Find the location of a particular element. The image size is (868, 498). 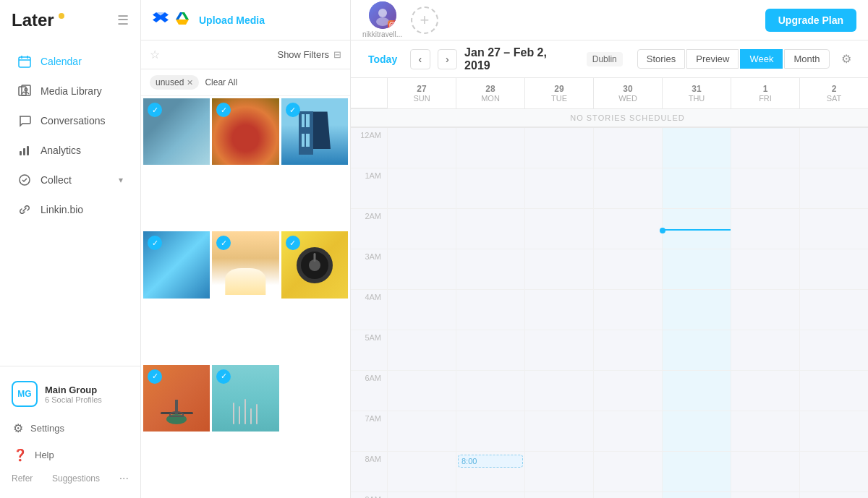

show-filters-button: Show Filters ⊟ is located at coordinates (310, 55).